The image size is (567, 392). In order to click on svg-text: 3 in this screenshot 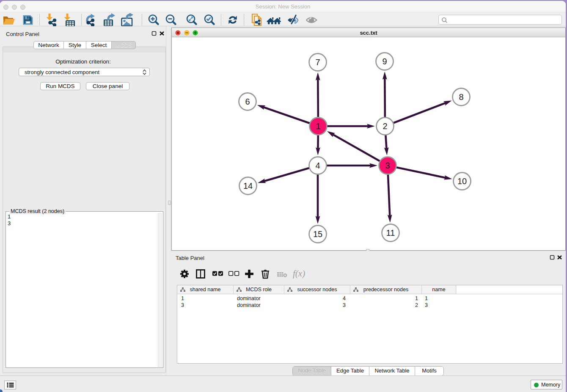, I will do `click(388, 166)`.